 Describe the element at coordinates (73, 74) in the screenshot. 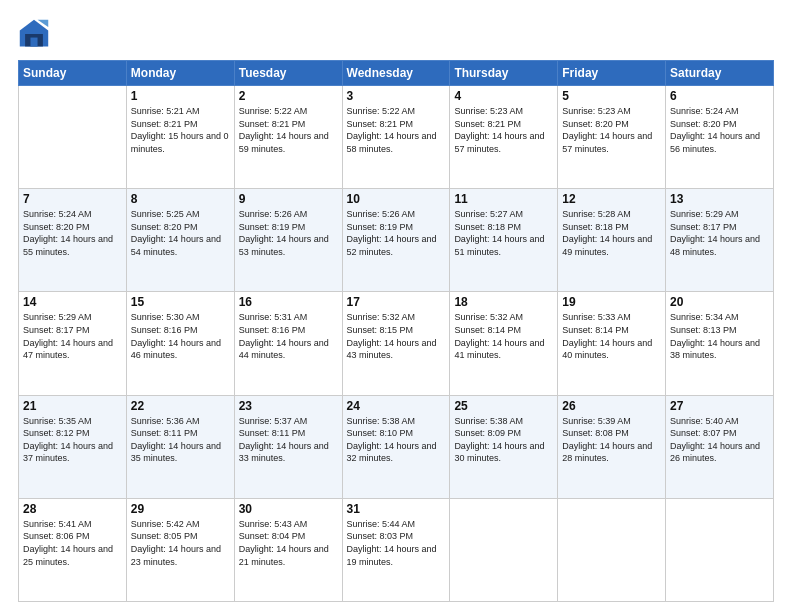

I see `weekday-header: Sunday` at that location.